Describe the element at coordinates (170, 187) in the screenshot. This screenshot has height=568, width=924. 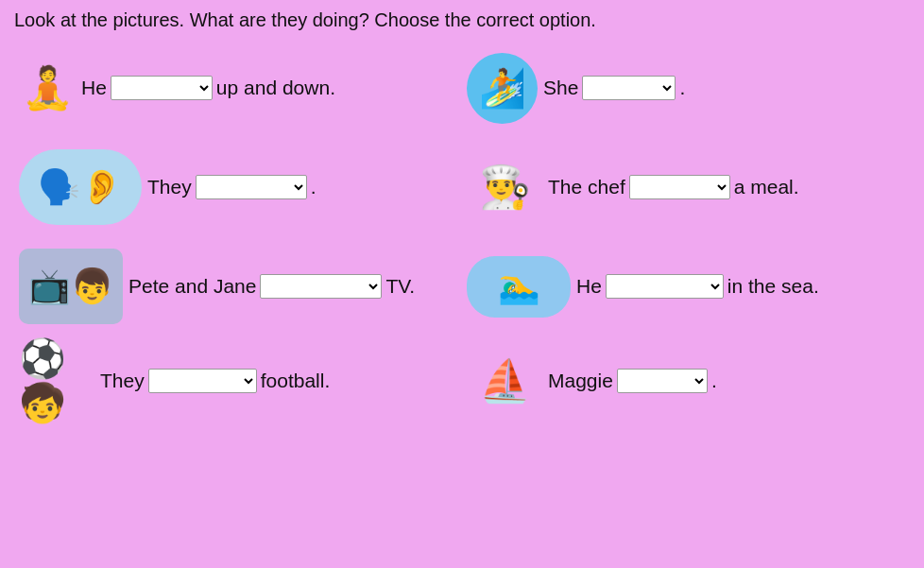
I see `text-before-3: They` at that location.